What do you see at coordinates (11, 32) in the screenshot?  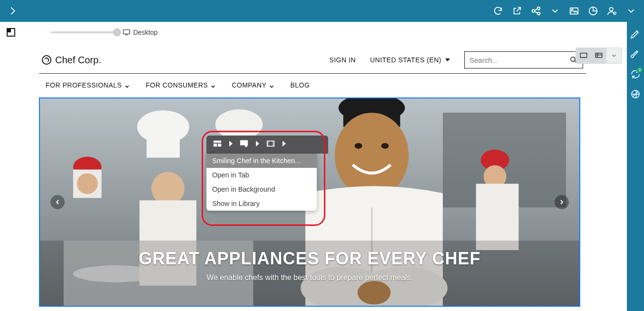 I see `panel-toggle-icon` at bounding box center [11, 32].